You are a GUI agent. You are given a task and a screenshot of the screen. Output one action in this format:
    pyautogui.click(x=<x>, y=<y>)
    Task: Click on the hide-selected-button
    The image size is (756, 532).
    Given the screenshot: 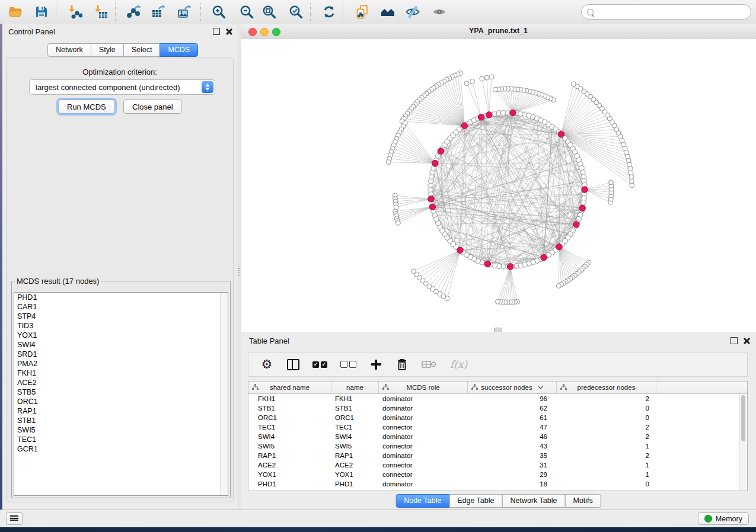 What is the action you would take?
    pyautogui.click(x=413, y=12)
    